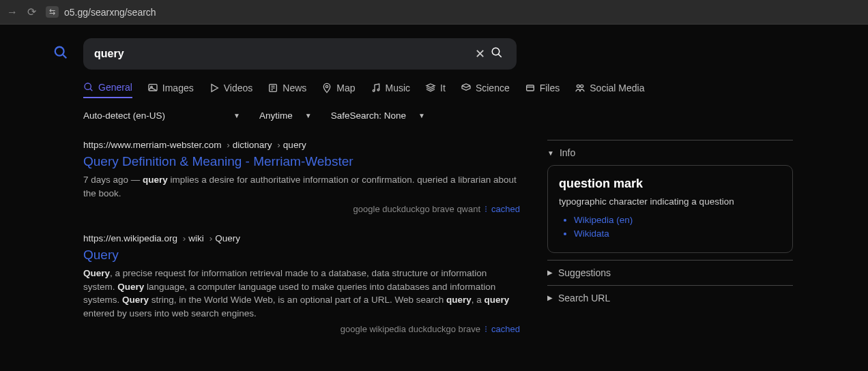  What do you see at coordinates (445, 116) in the screenshot?
I see `filters: Auto-detect (en-US) ▼ Anytime ▼ SafeSear…` at bounding box center [445, 116].